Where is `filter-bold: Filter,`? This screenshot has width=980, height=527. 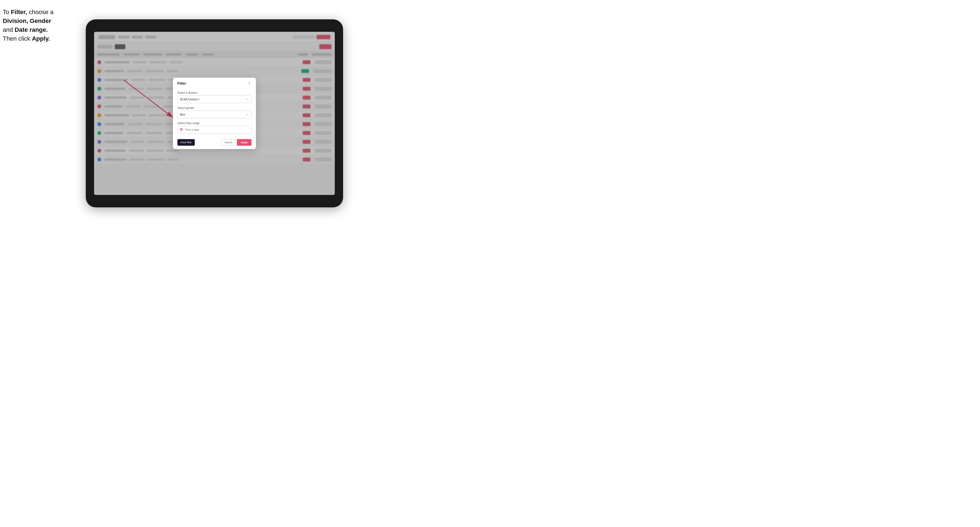
filter-bold: Filter, is located at coordinates (19, 12).